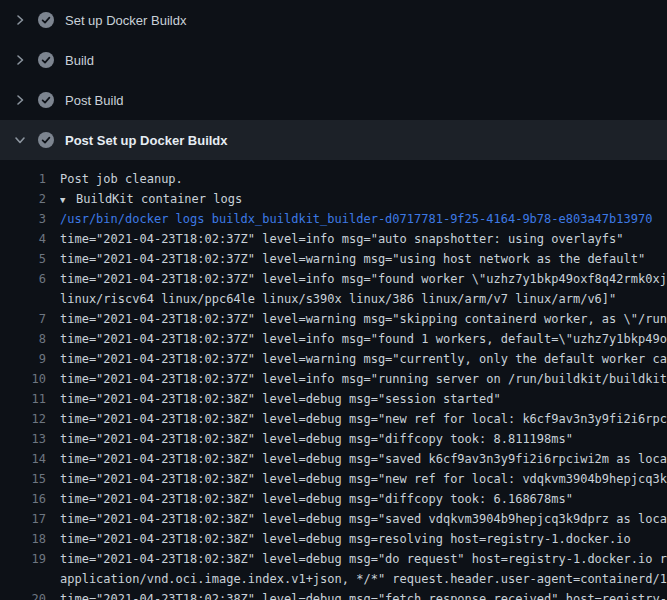  What do you see at coordinates (23, 319) in the screenshot?
I see `log-line-number: 7` at bounding box center [23, 319].